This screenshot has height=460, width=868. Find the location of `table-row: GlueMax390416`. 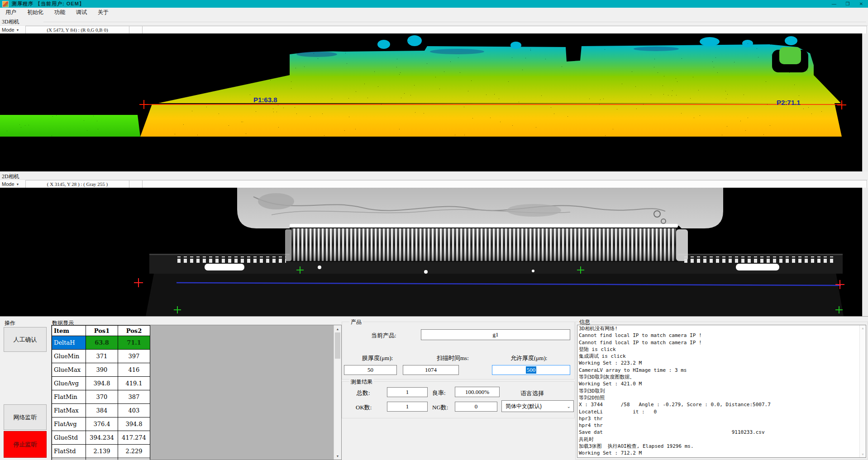

table-row: GlueMax390416 is located at coordinates (101, 370).